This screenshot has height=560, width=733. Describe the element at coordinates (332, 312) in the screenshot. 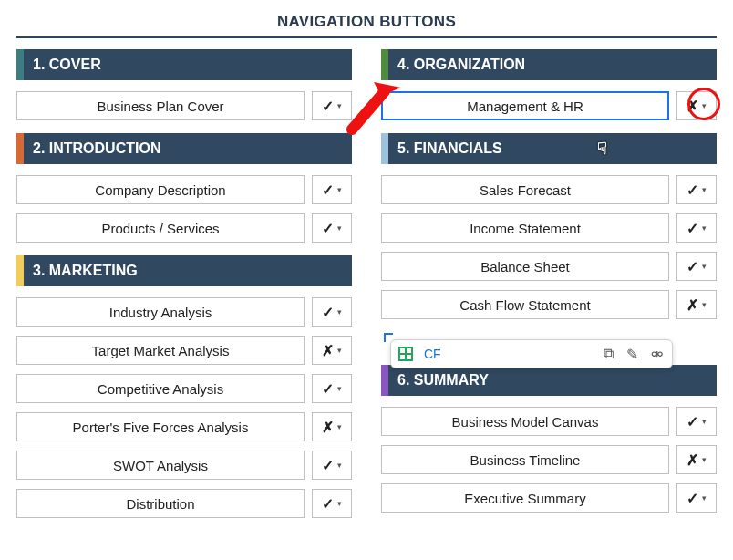

I see `toggle-industry-analysis: ✓ ▾` at that location.